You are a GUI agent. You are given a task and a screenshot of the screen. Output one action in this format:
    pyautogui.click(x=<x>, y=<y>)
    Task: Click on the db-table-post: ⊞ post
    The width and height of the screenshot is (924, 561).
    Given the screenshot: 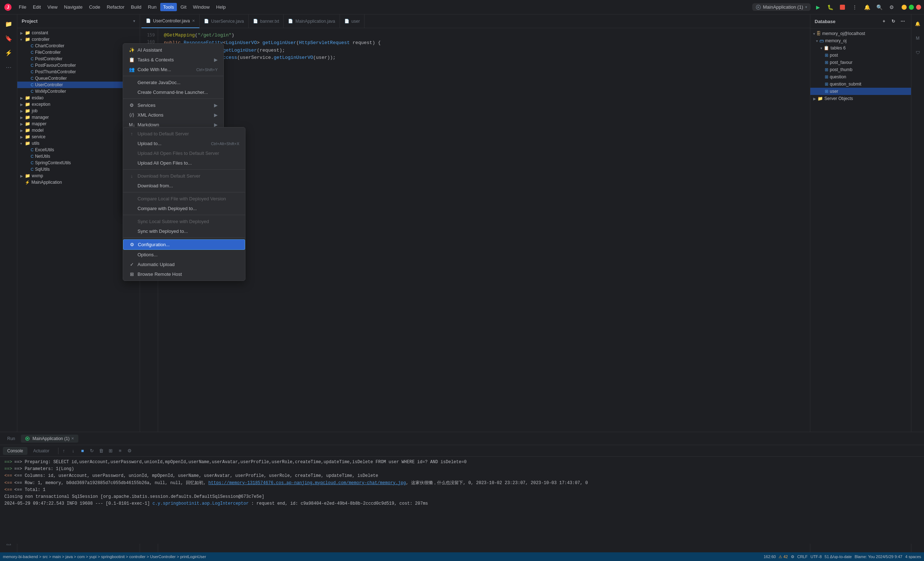 What is the action you would take?
    pyautogui.click(x=861, y=56)
    